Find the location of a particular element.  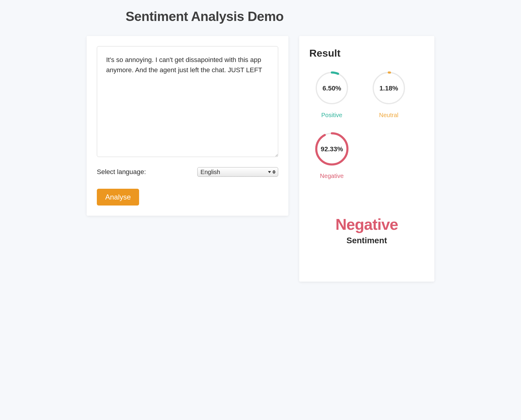

result-heading: Result is located at coordinates (367, 53).